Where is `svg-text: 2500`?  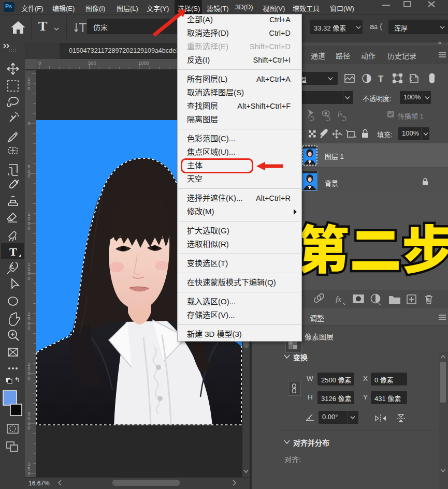 svg-text: 2500 is located at coordinates (29, 371).